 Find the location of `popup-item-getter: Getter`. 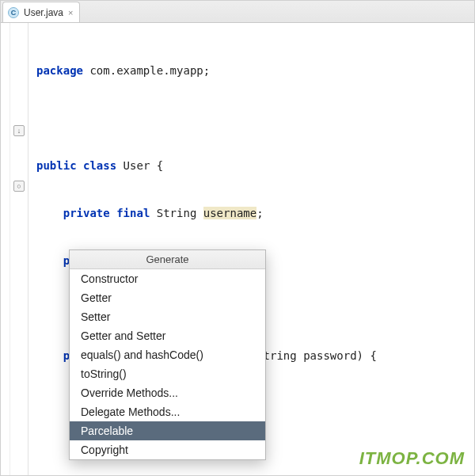

popup-item-getter: Getter is located at coordinates (168, 298).